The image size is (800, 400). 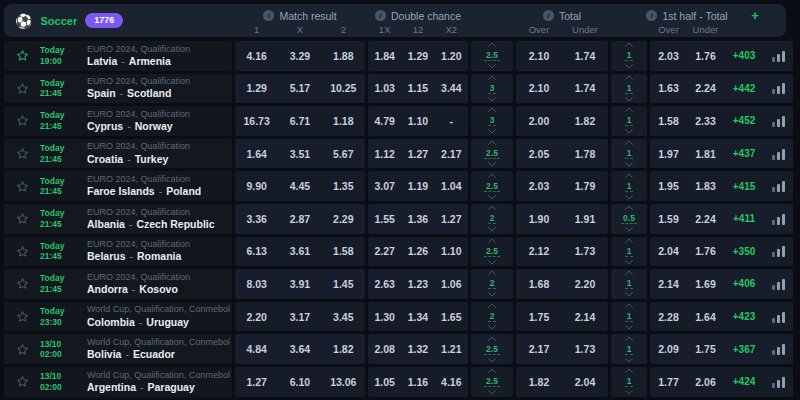 What do you see at coordinates (452, 56) in the screenshot?
I see `odd-x2: 1.20` at bounding box center [452, 56].